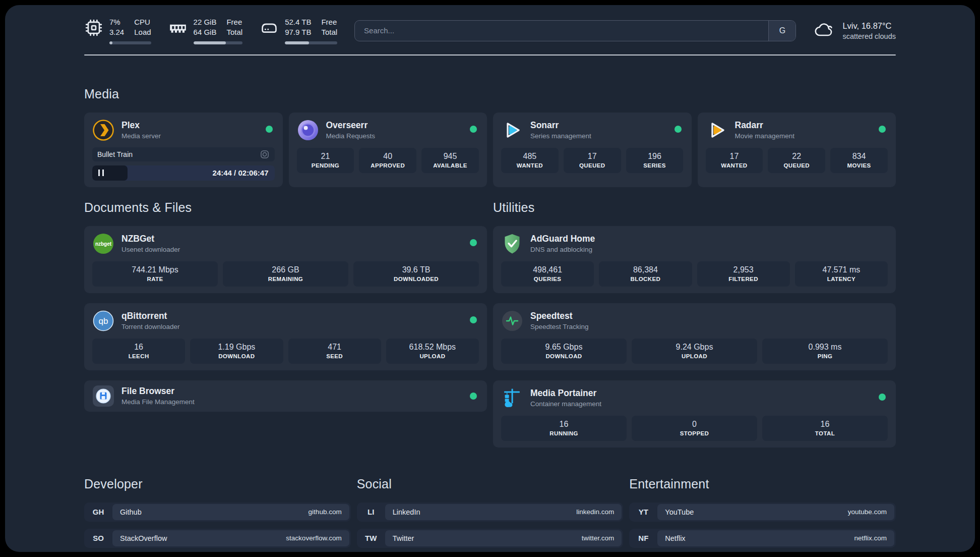 The width and height of the screenshot is (980, 557). Describe the element at coordinates (562, 31) in the screenshot. I see `search-input` at that location.